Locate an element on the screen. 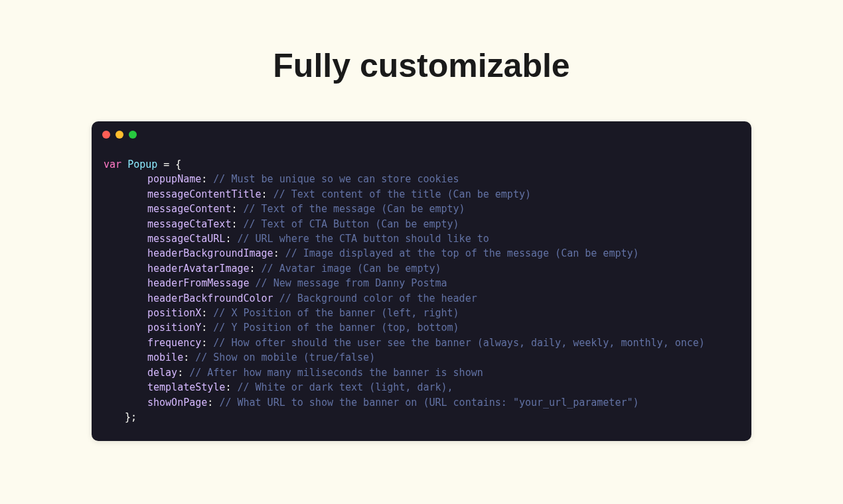 This screenshot has width=843, height=504. code-property: messageContentTitle is located at coordinates (204, 194).